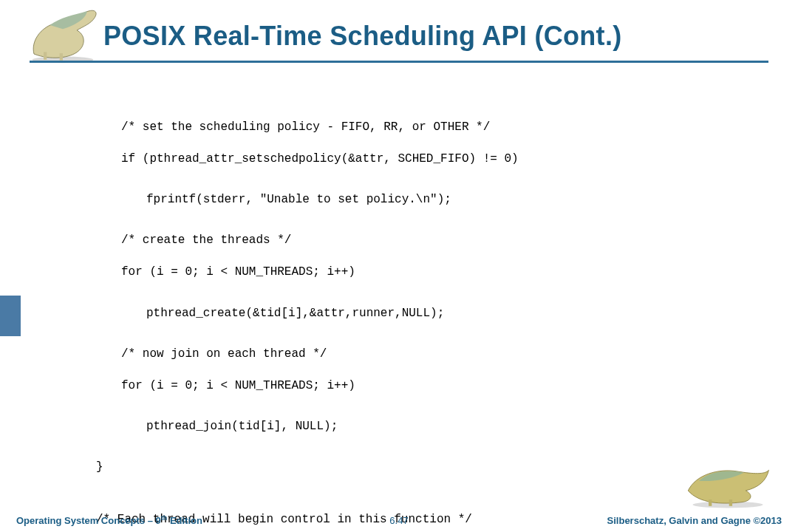 The height and width of the screenshot is (532, 798). What do you see at coordinates (399, 200) in the screenshot?
I see `code-line: fprintf(stderr, "Unable to set policy.\n…` at bounding box center [399, 200].